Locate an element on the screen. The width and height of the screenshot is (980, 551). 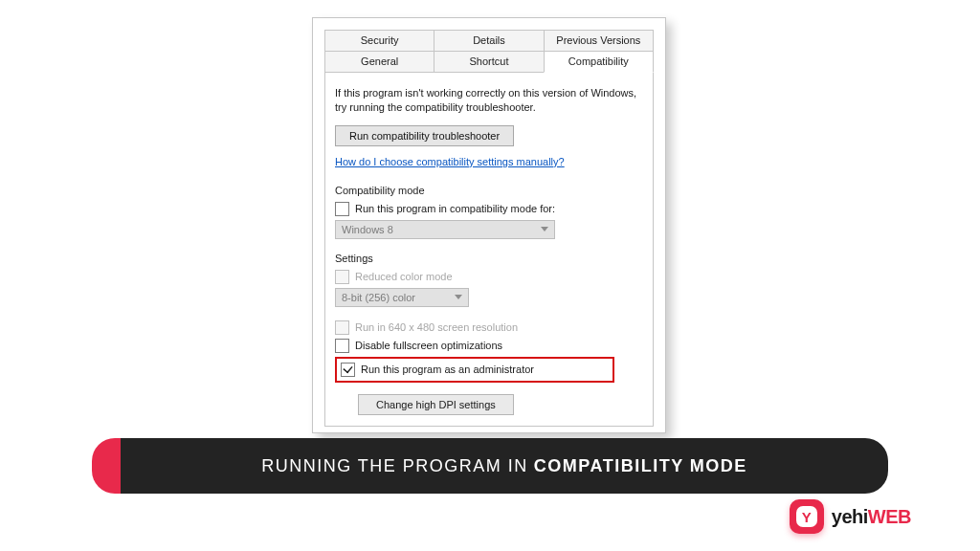
tab-compatibility: Compatibility is located at coordinates (599, 61).